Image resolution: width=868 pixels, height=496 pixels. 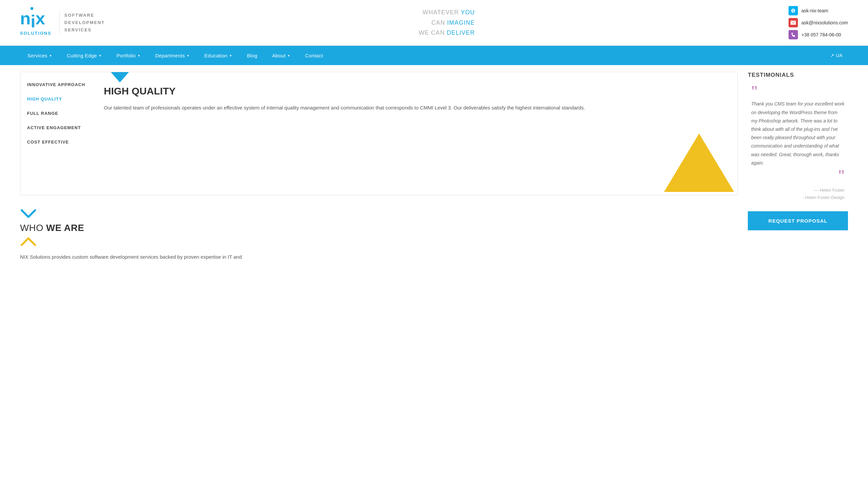 I want to click on nav-ua: ↗ UA, so click(x=837, y=55).